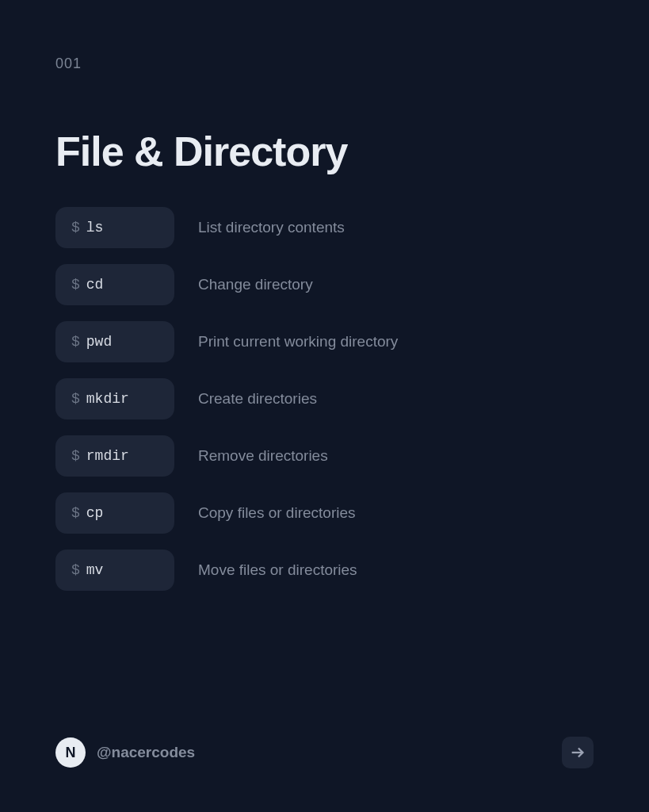 The width and height of the screenshot is (649, 812). Describe the element at coordinates (325, 456) in the screenshot. I see `command-row: $ rmdir Remove directories` at that location.